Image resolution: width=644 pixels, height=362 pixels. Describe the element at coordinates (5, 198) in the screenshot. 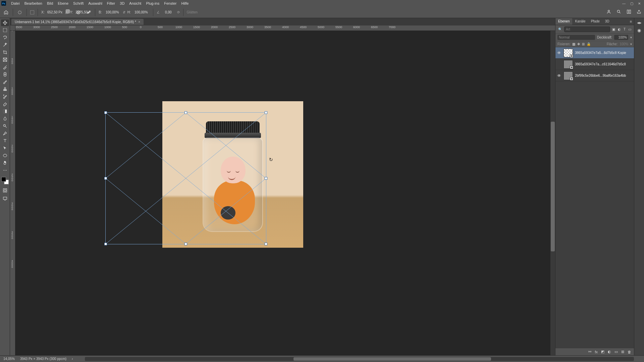

I see `screenmode-icon` at that location.